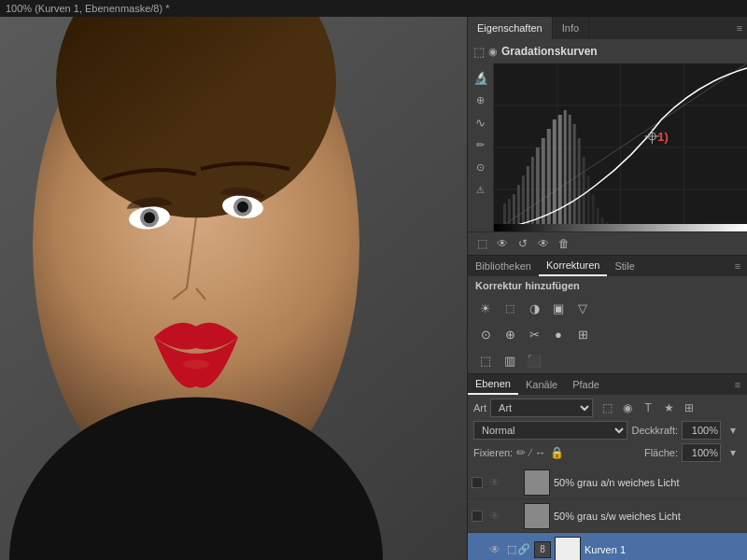 The width and height of the screenshot is (747, 560). I want to click on opacity-input, so click(701, 430).